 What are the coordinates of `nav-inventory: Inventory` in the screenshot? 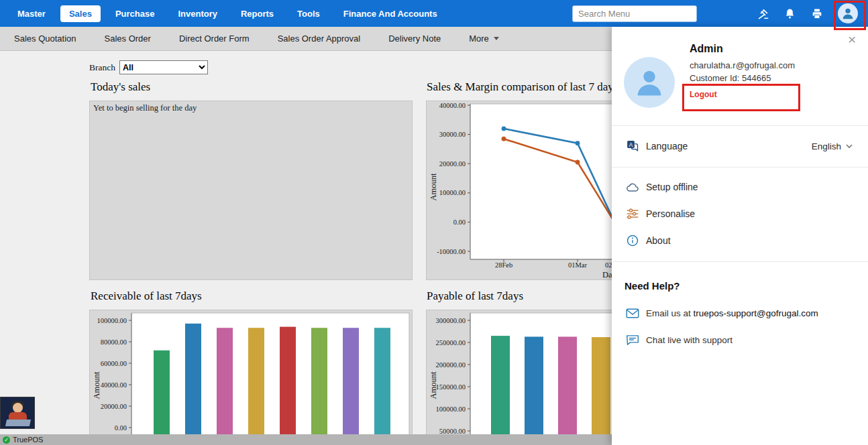 It's located at (197, 13).